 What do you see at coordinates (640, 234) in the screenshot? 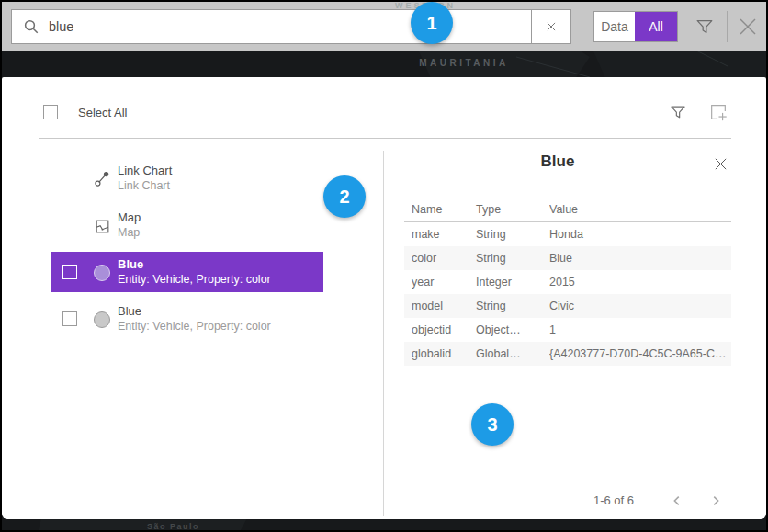
I see `attribute-value: Honda` at bounding box center [640, 234].